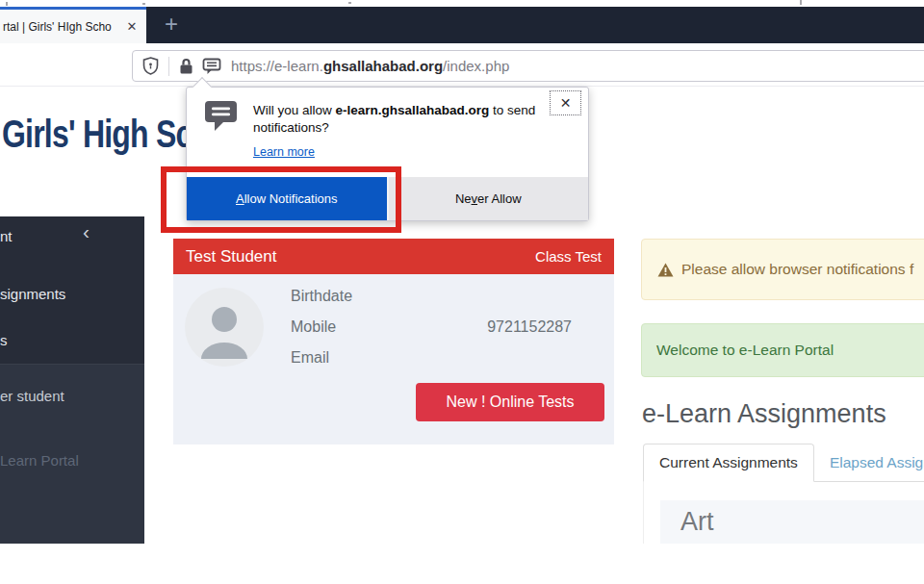 Image resolution: width=924 pixels, height=584 pixels. What do you see at coordinates (310, 358) in the screenshot?
I see `field-label-email: Email` at bounding box center [310, 358].